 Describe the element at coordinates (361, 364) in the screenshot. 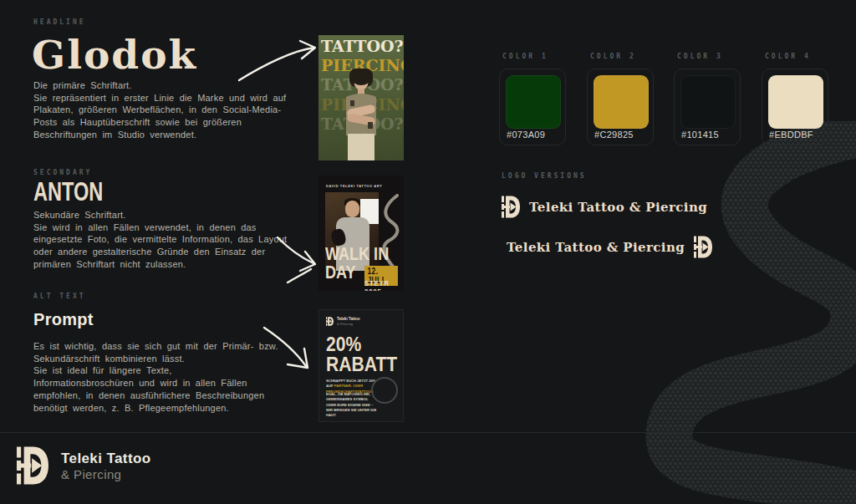

I see `poster3-title-line2: RABATT` at that location.